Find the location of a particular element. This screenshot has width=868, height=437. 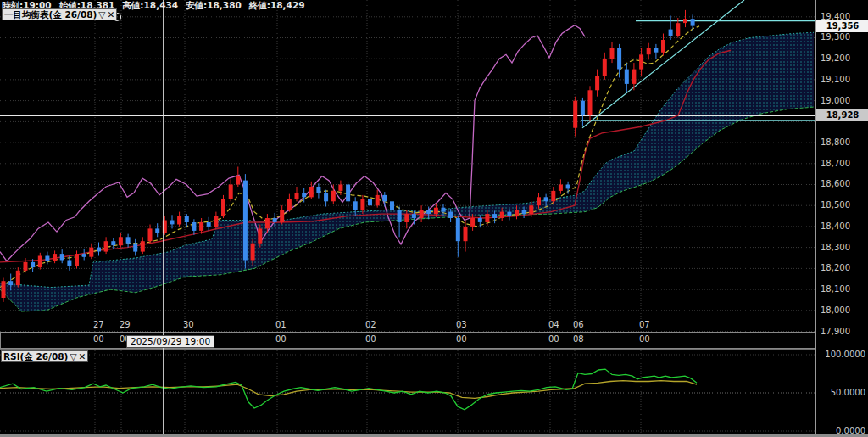

date-tick-label: 29 is located at coordinates (125, 324).